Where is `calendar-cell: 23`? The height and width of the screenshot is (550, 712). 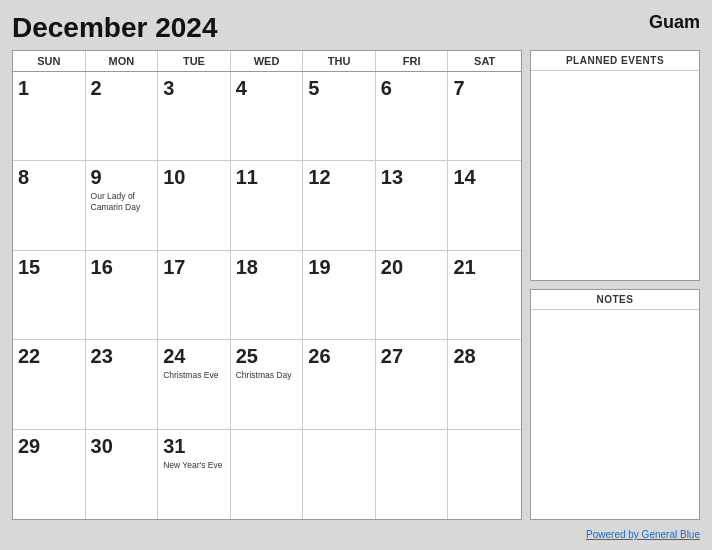 calendar-cell: 23 is located at coordinates (122, 384).